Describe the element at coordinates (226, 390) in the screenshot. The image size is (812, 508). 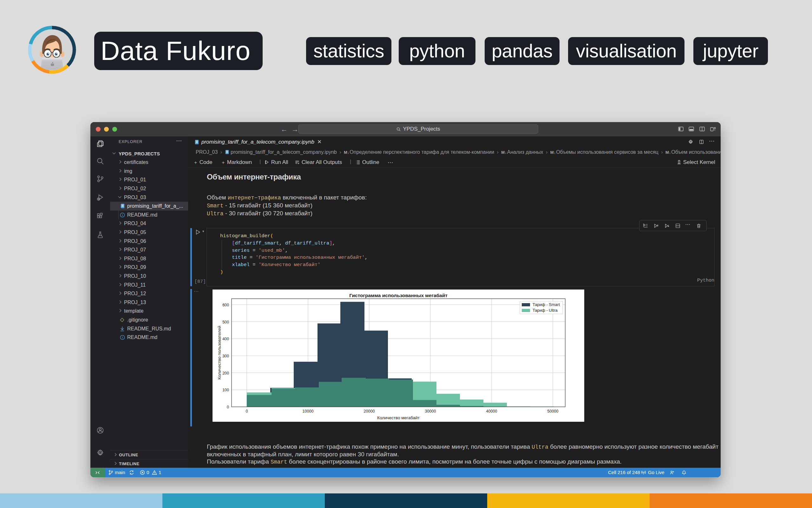
I see `svg-text: 100` at that location.